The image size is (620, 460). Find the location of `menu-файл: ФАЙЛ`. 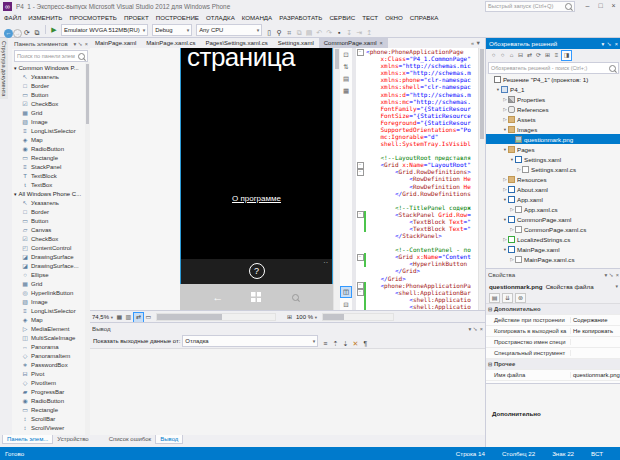

menu-файл: ФАЙЛ is located at coordinates (12, 18).